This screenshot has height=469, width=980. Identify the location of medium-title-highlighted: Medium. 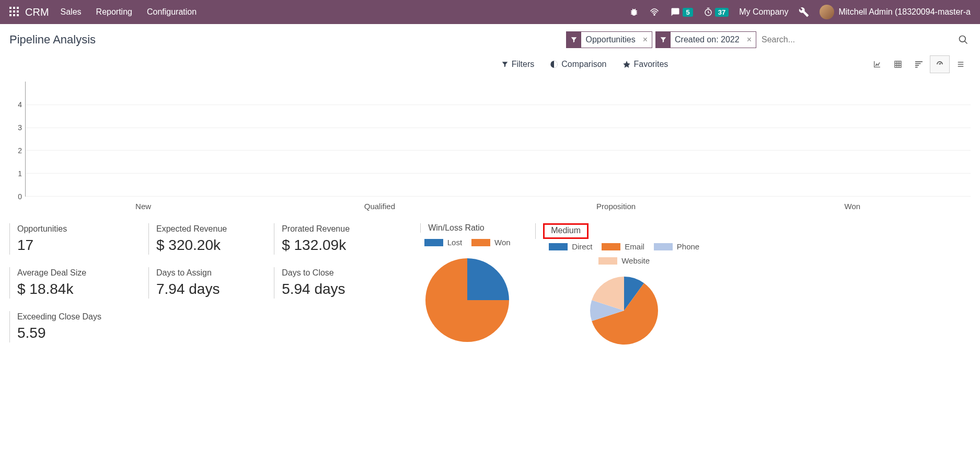
(566, 231).